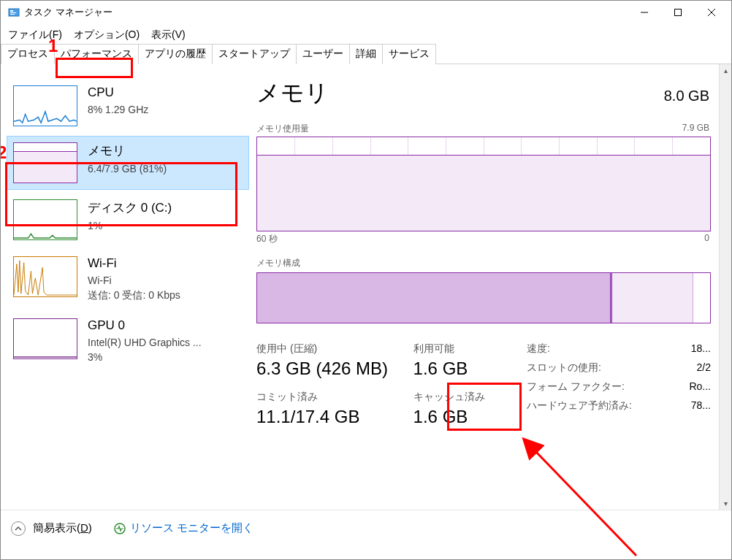 This screenshot has height=560, width=732. I want to click on sidebar-item-gpu: GPU 0 Intel(R) UHD Graphics ... 3%, so click(128, 342).